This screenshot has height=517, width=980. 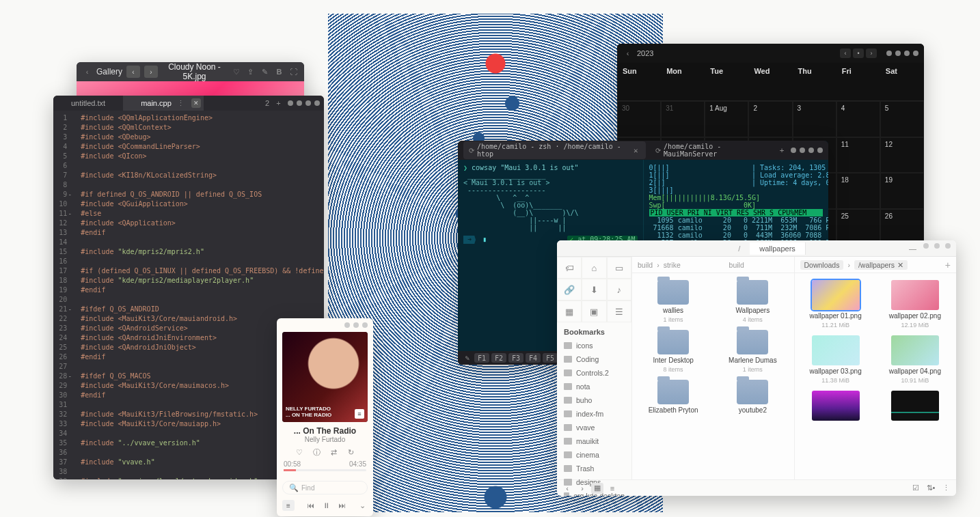 What do you see at coordinates (499, 358) in the screenshot?
I see `fn-key: F2` at bounding box center [499, 358].